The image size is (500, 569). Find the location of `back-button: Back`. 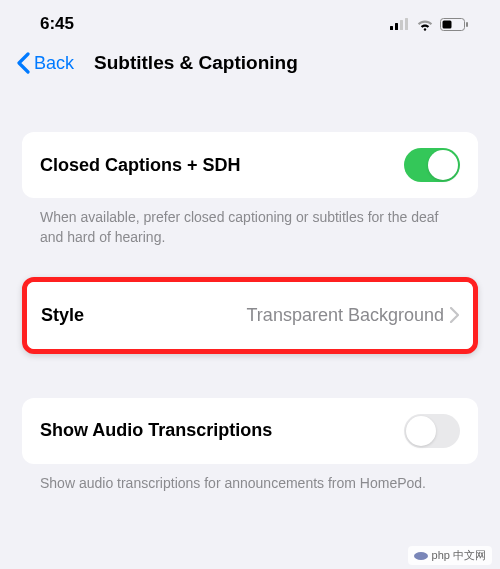

back-button: Back is located at coordinates (45, 63).